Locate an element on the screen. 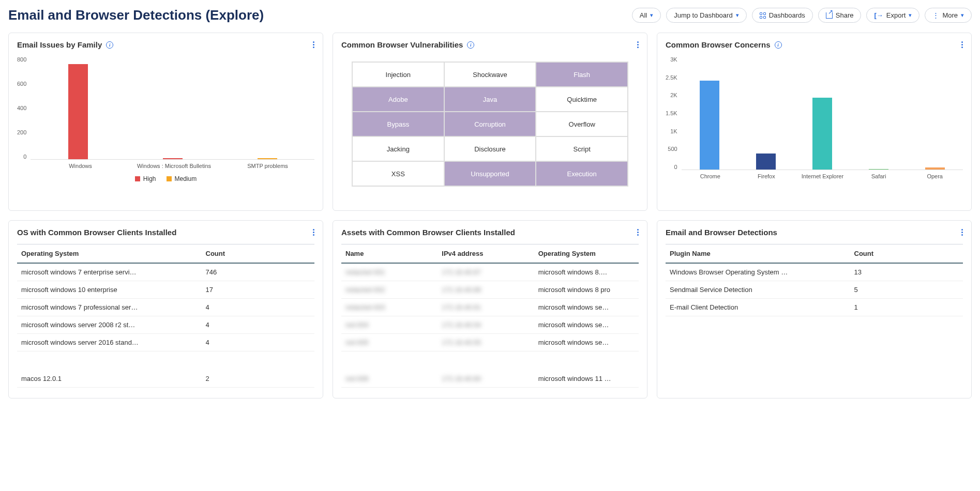 This screenshot has width=980, height=491. table-row: macos 12.0.12 is located at coordinates (165, 379).